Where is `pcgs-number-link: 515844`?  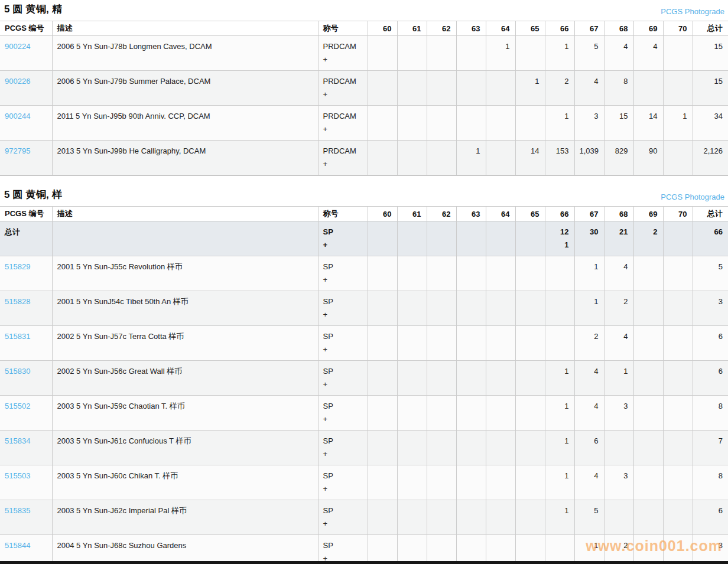
pcgs-number-link: 515844 is located at coordinates (18, 546).